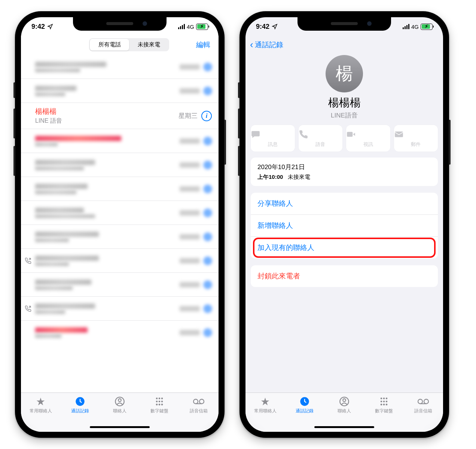  Describe the element at coordinates (321, 138) in the screenshot. I see `voice-button: 語音` at that location.